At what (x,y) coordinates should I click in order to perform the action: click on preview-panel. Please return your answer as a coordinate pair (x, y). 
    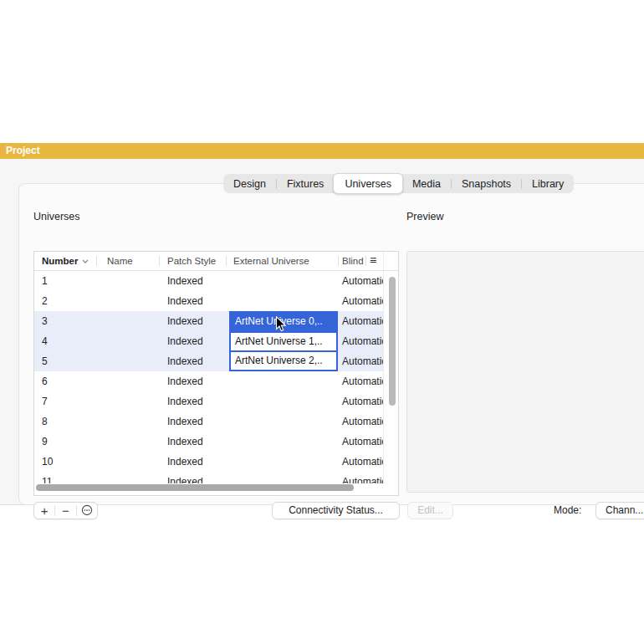
    Looking at the image, I should click on (525, 371).